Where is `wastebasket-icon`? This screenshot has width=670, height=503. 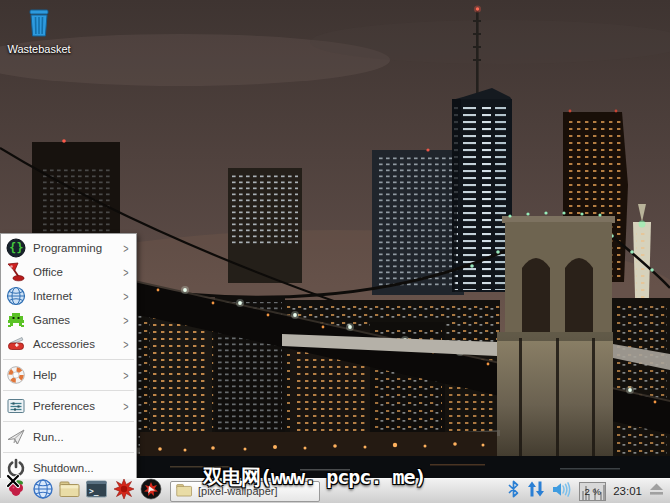
wastebasket-icon is located at coordinates (39, 24).